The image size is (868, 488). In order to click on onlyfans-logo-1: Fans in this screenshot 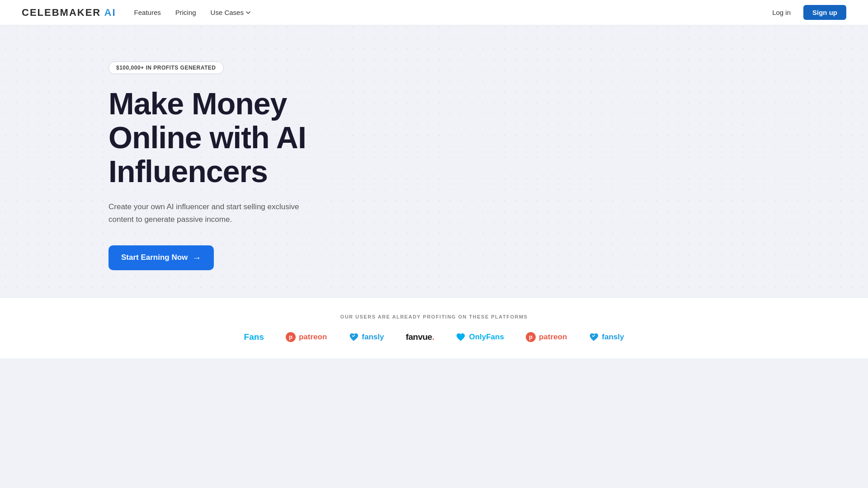, I will do `click(254, 337)`.